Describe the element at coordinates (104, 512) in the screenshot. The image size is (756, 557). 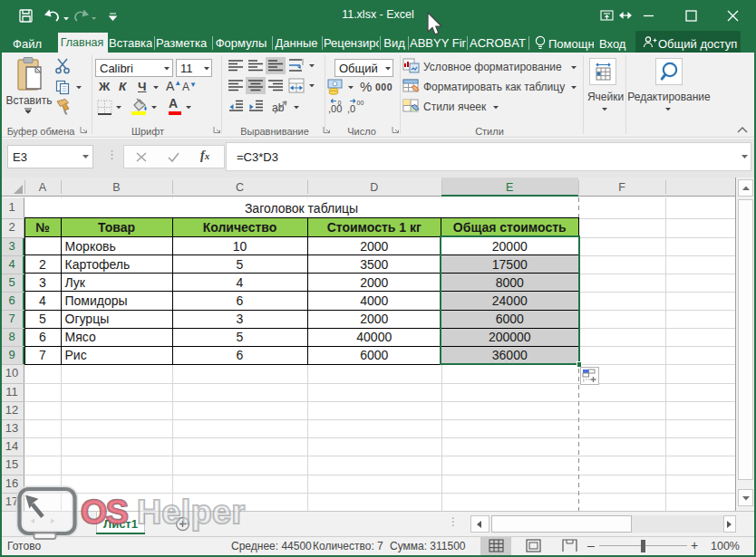
I see `svg-text: OS` at that location.